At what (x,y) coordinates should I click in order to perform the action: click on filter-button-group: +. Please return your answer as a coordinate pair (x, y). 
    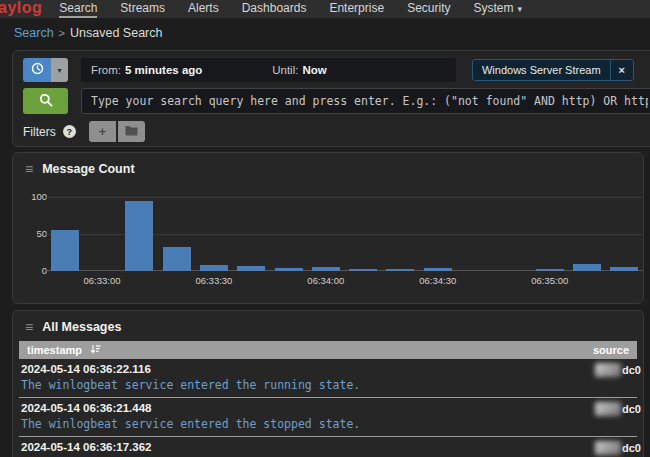
    Looking at the image, I should click on (117, 132).